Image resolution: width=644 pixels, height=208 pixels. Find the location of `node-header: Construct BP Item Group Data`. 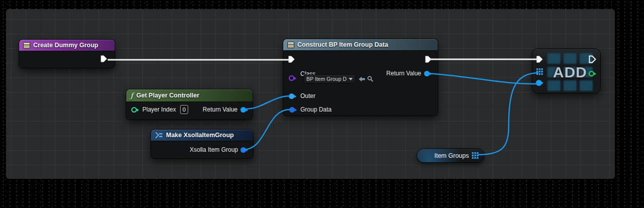

node-header: Construct BP Item Group Data is located at coordinates (360, 45).